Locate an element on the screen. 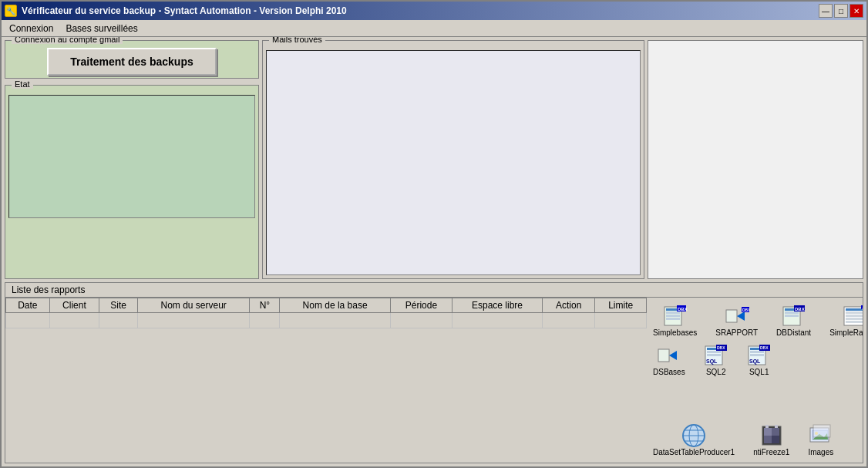 Image resolution: width=868 pixels, height=468 pixels. icons-row-1: DBX Simplebases is located at coordinates (755, 321).